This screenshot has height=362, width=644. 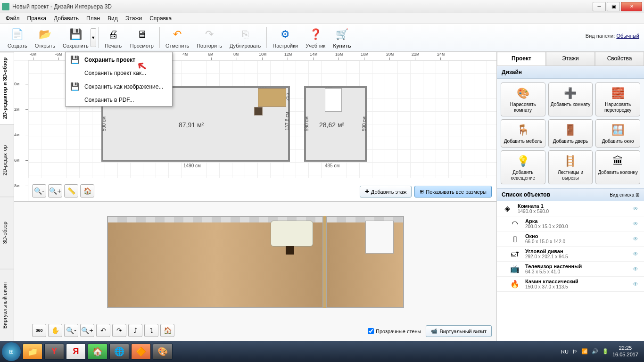 I want to click on menu-file: Файл, so click(x=13, y=18).